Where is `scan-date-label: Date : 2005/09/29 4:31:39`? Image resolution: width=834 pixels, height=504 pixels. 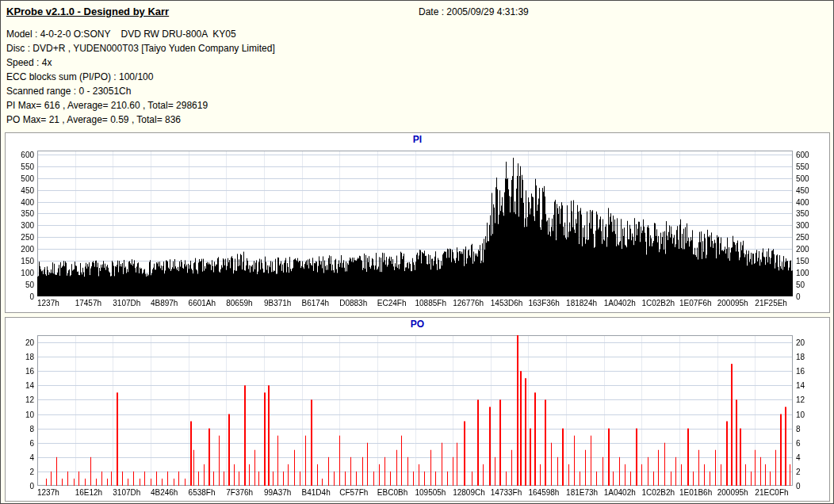 scan-date-label: Date : 2005/09/29 4:31:39 is located at coordinates (474, 12).